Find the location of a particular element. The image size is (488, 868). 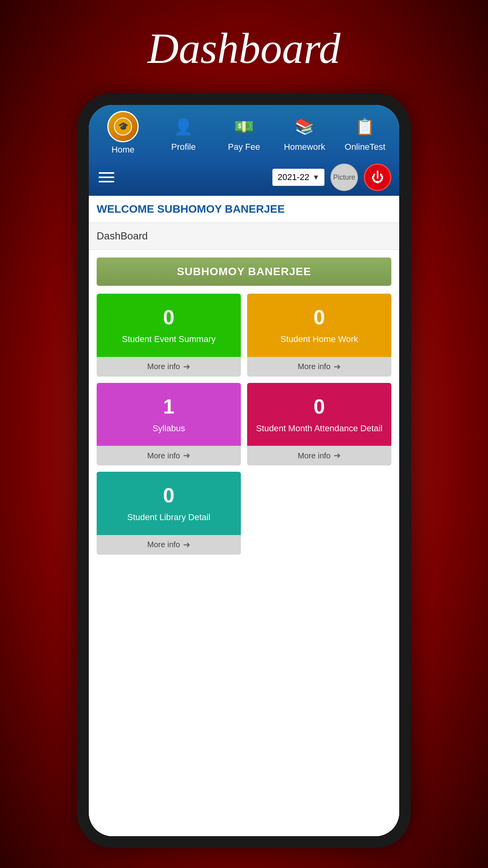

nav-home-label: Home is located at coordinates (123, 150).